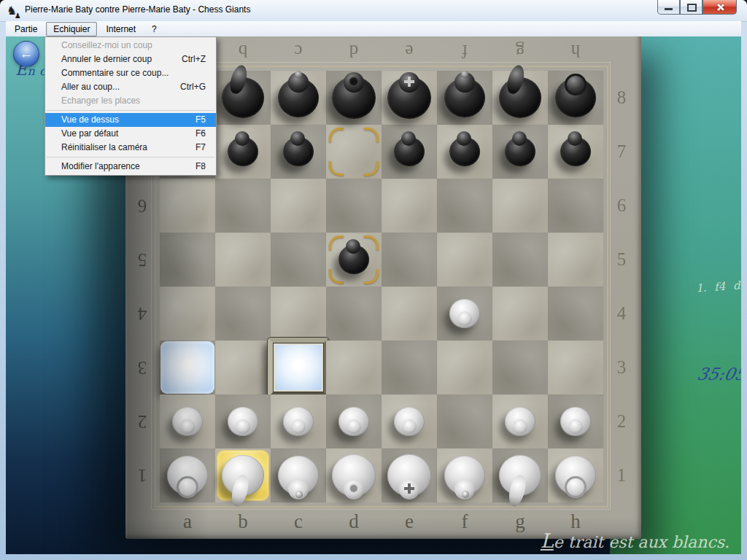 This screenshot has height=560, width=747. Describe the element at coordinates (622, 98) in the screenshot. I see `rank-label-right-8: 8` at that location.